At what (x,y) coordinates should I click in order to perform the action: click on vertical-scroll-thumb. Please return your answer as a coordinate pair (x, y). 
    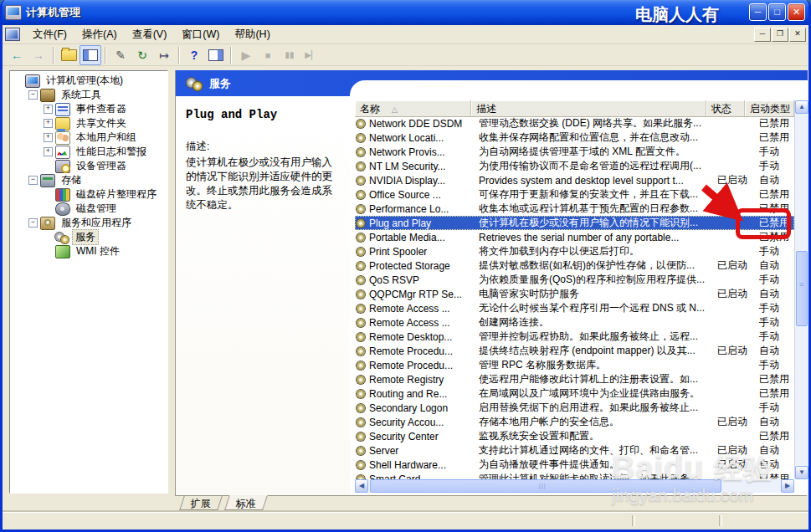
    Looking at the image, I should click on (802, 289).